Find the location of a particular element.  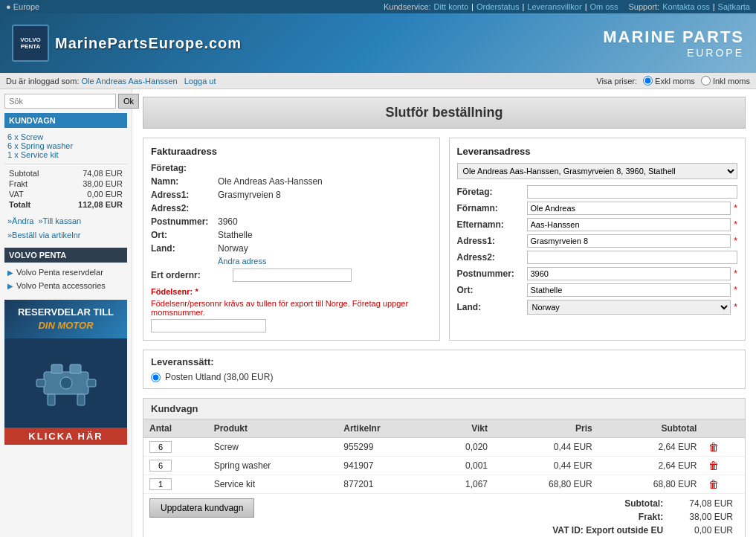

foretag-row: Företag: is located at coordinates (291, 168).